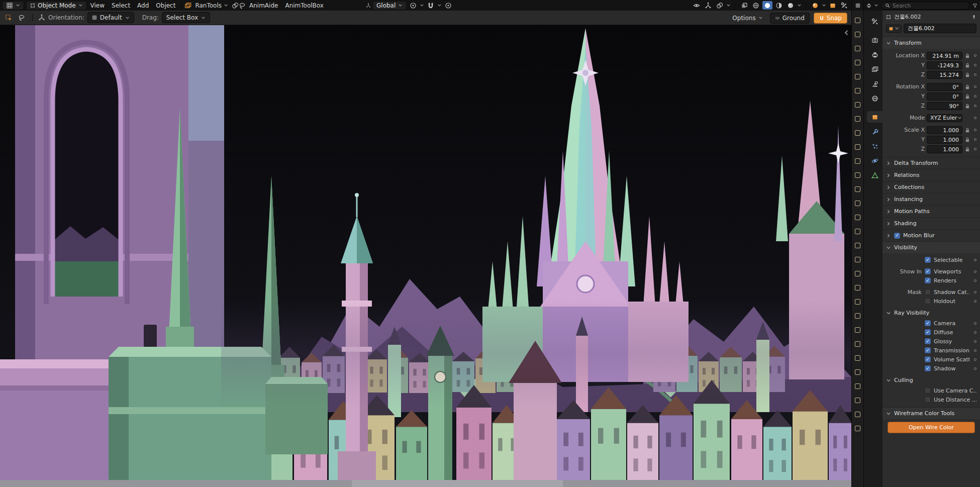 The width and height of the screenshot is (980, 487). What do you see at coordinates (908, 17) in the screenshot?
I see `breadcrumb-object-name: 건물6.002` at bounding box center [908, 17].